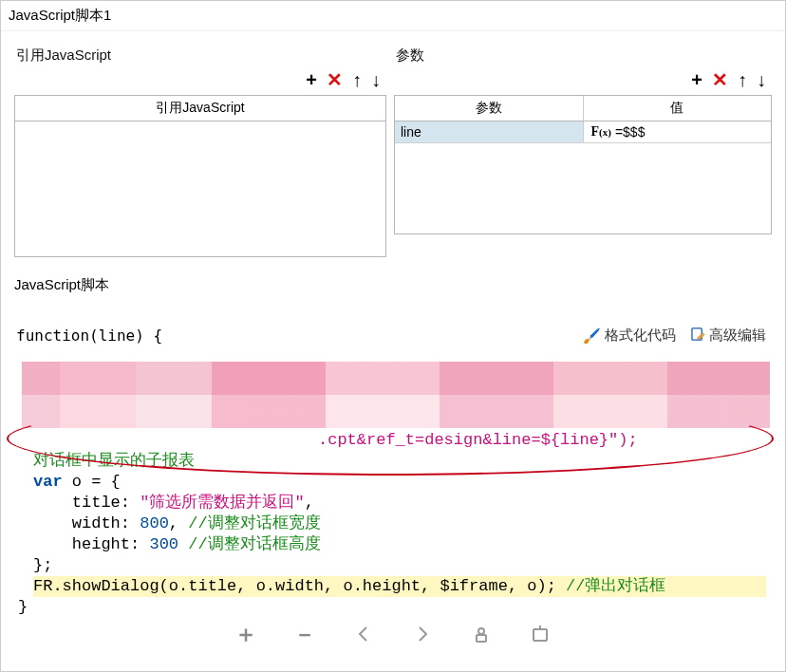  What do you see at coordinates (393, 633) in the screenshot?
I see `bottom-toolbar: ＋ －` at bounding box center [393, 633].